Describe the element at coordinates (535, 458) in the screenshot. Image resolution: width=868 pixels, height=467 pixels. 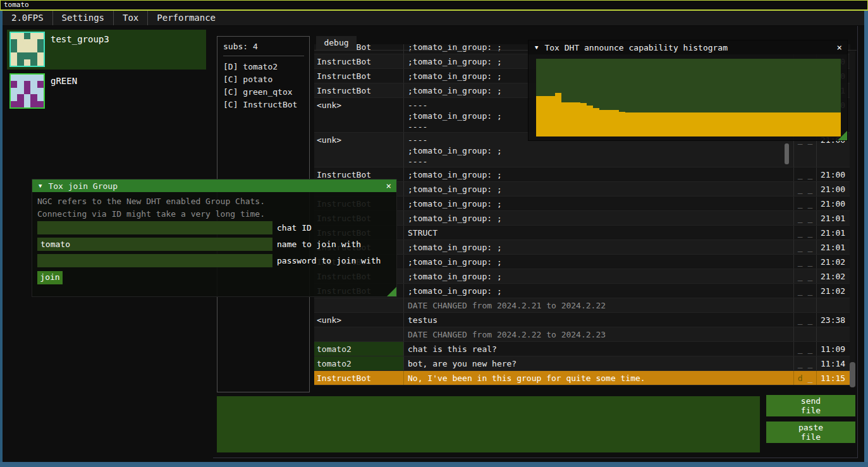
I see `main-window-border` at that location.